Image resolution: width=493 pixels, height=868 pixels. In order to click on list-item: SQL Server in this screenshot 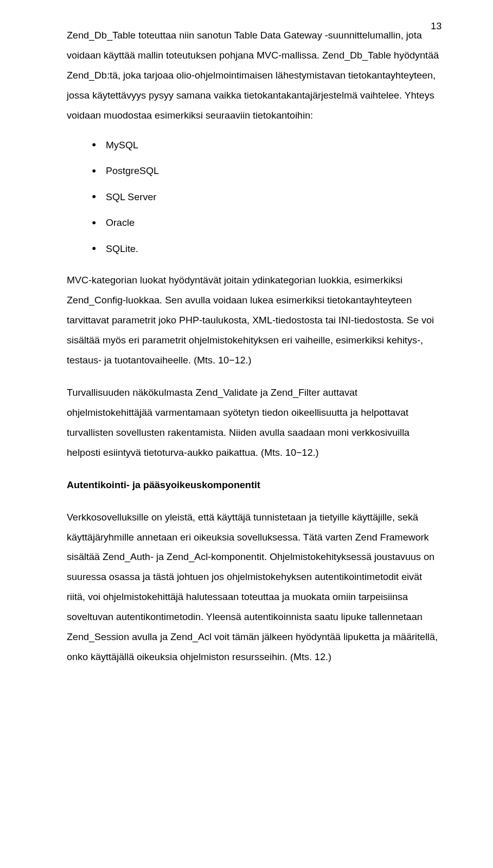, I will do `click(267, 197)`.